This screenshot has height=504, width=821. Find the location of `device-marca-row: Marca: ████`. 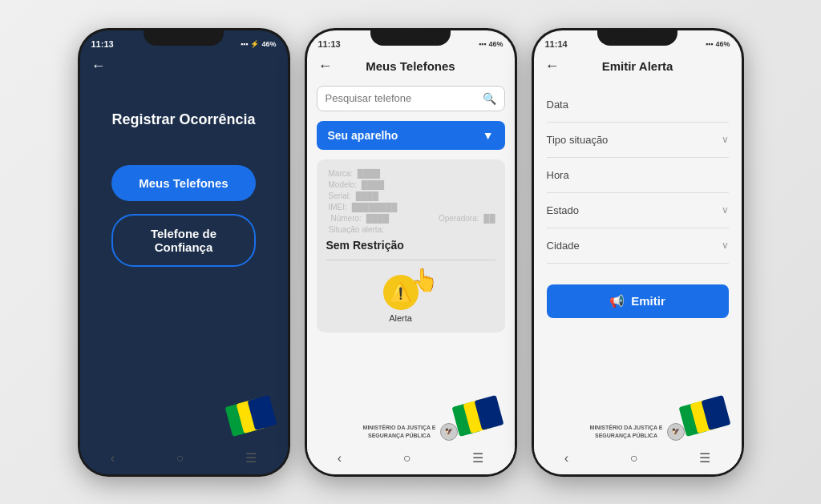

device-marca-row: Marca: ████ is located at coordinates (410, 173).